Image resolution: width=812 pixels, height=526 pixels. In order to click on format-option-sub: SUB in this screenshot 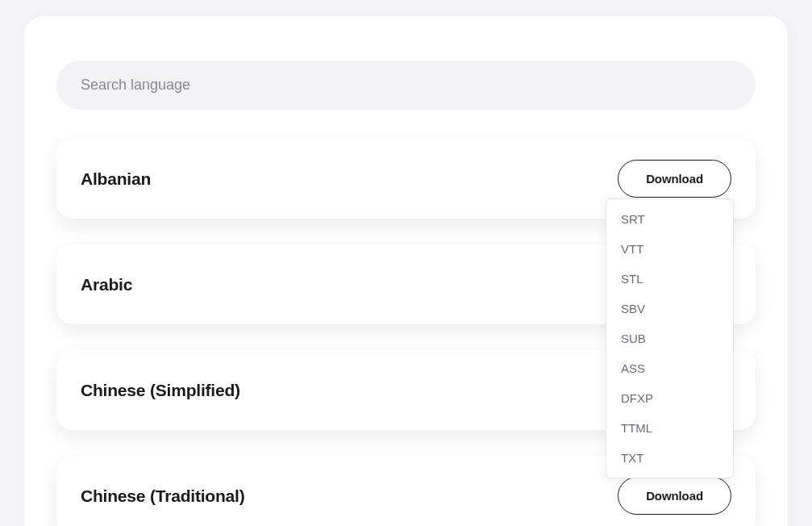, I will do `click(669, 339)`.